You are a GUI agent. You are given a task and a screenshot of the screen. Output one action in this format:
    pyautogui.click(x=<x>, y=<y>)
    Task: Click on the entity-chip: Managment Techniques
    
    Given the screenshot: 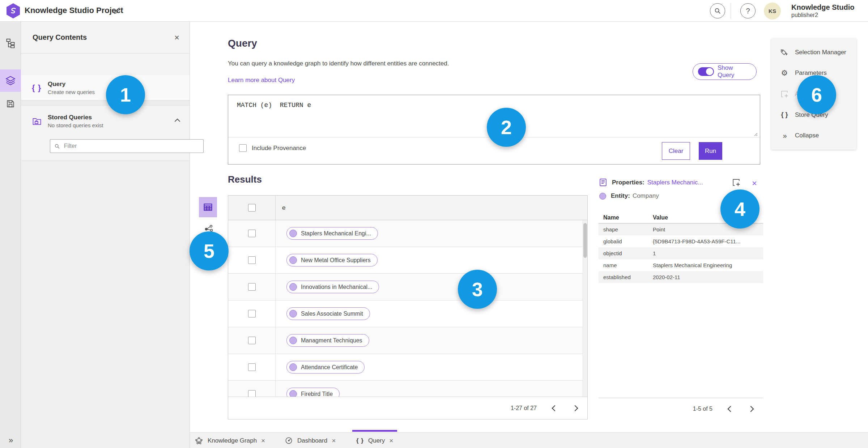 What is the action you would take?
    pyautogui.click(x=328, y=341)
    